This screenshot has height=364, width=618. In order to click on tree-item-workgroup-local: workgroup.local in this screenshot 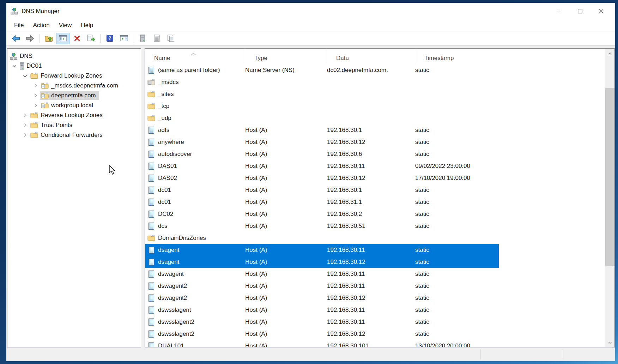, I will do `click(74, 105)`.